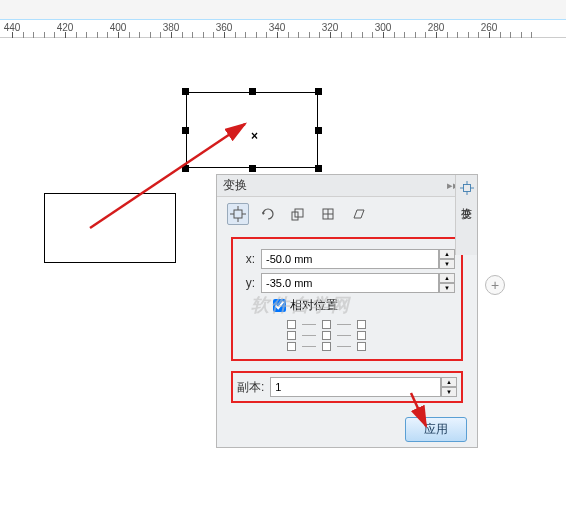 This screenshot has width=566, height=512. Describe the element at coordinates (280, 306) in the screenshot. I see `relative-position-checkbox` at that location.